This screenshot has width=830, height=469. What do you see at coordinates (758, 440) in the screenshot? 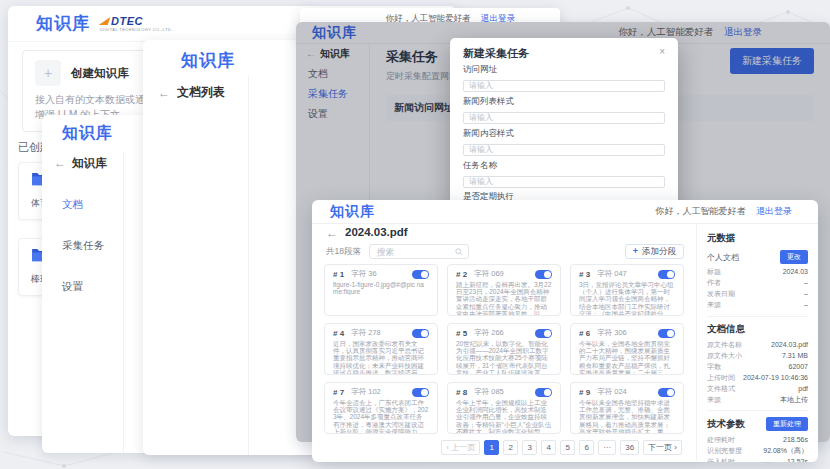
I see `meta-row: 处理耗时 218.56s` at bounding box center [758, 440].